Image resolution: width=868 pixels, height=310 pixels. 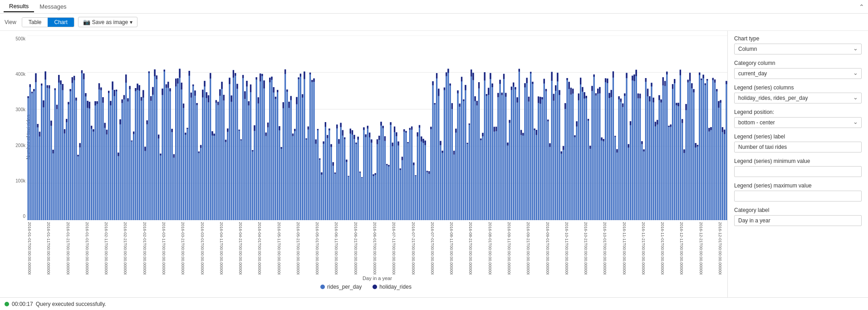 I want to click on legend-series-columns-select: holiday_rides, rides_per_day, so click(x=798, y=98).